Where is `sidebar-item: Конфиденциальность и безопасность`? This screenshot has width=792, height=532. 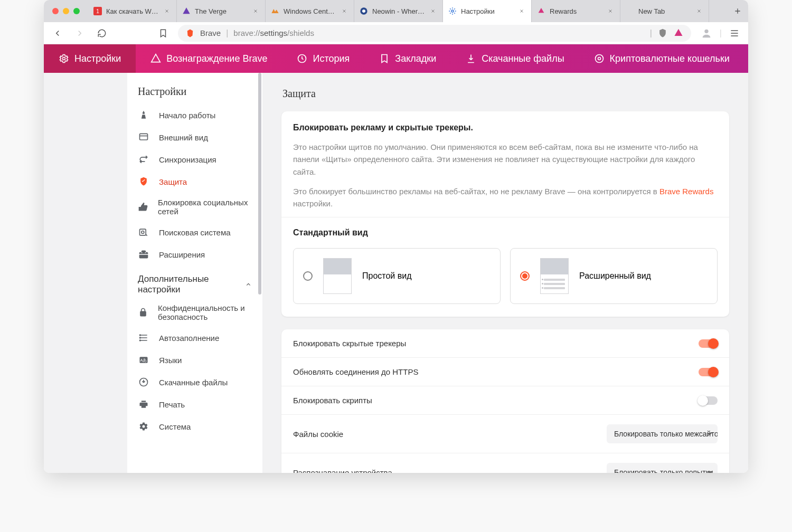
sidebar-item: Конфиденциальность и безопасность is located at coordinates (195, 312).